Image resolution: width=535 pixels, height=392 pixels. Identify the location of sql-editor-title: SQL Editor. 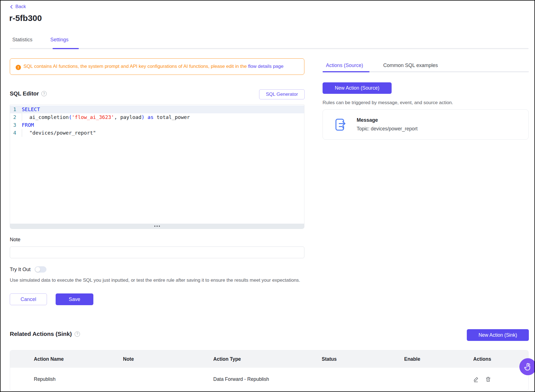
(24, 94).